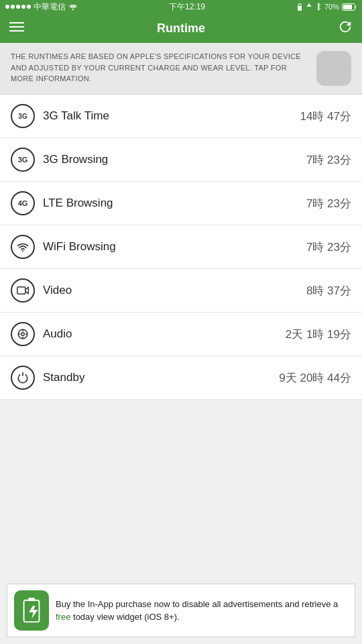  Describe the element at coordinates (23, 290) in the screenshot. I see `video-icon` at that location.